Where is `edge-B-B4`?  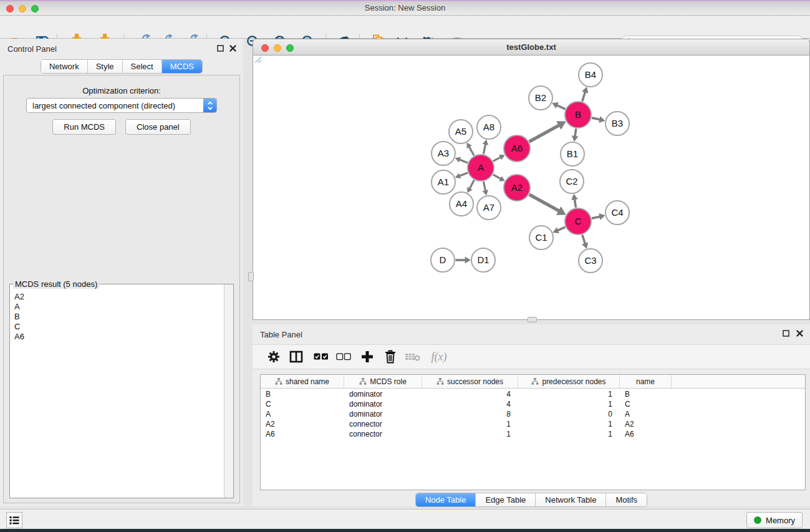
edge-B-B4 is located at coordinates (585, 94).